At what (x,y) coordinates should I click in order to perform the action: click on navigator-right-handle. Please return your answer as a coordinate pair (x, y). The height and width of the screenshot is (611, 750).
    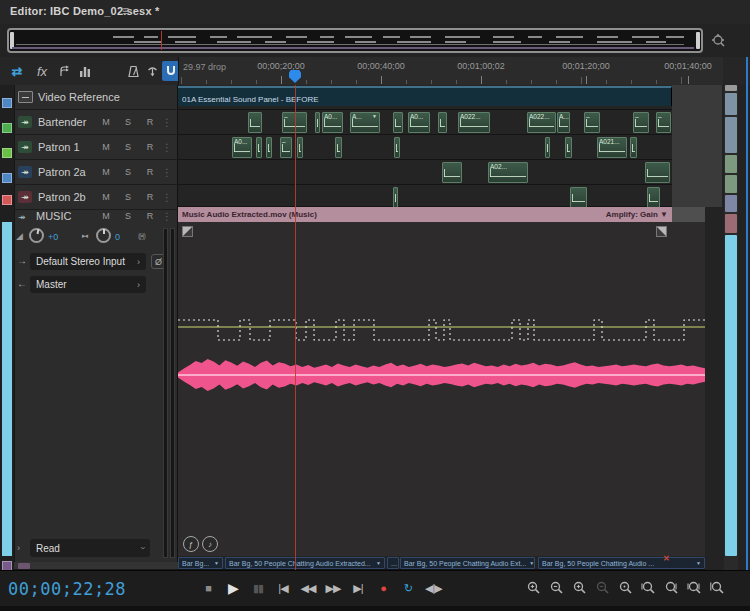
    Looking at the image, I should click on (698, 40).